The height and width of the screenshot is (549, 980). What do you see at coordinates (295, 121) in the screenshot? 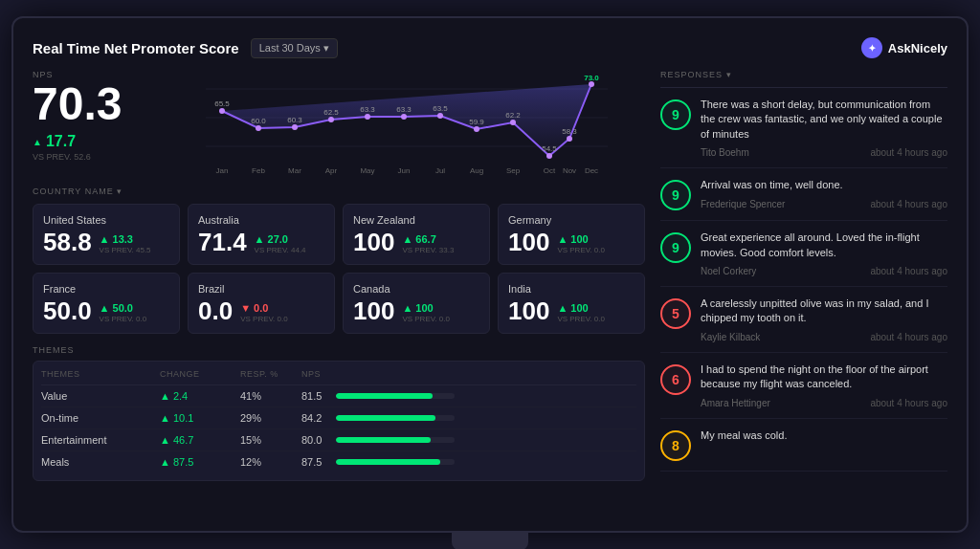
I see `svg-text: 60.3` at bounding box center [295, 121].